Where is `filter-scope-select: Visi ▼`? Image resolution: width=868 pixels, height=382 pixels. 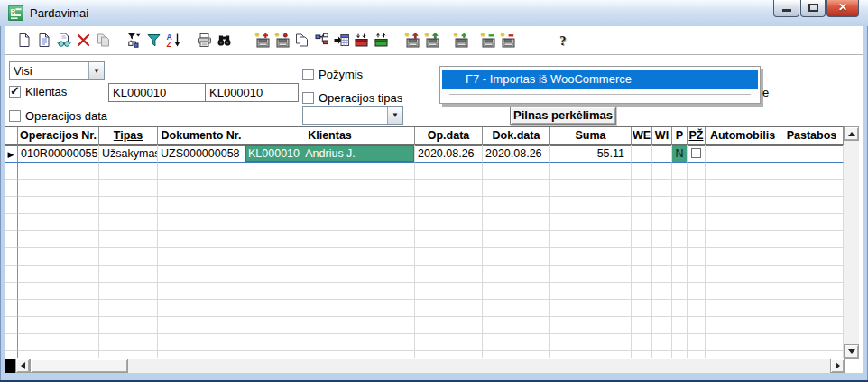 filter-scope-select: Visi ▼ is located at coordinates (57, 70).